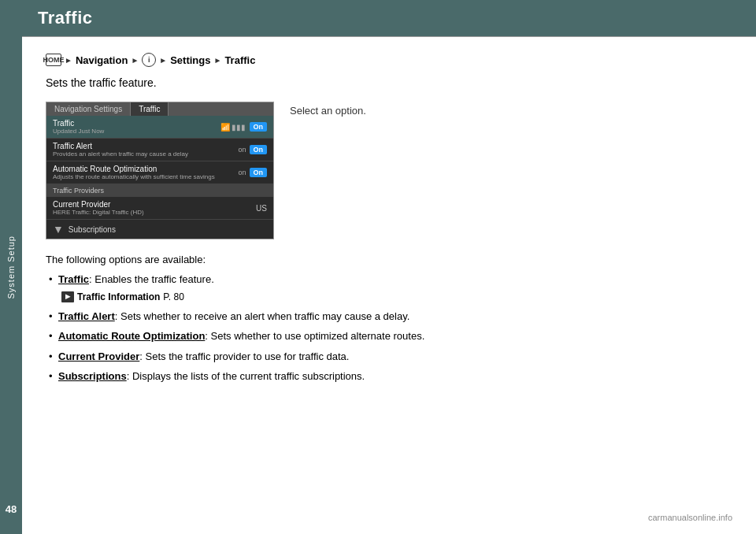 The height and width of the screenshot is (534, 756). What do you see at coordinates (68, 297) in the screenshot?
I see `ref-icon: ▶` at bounding box center [68, 297].